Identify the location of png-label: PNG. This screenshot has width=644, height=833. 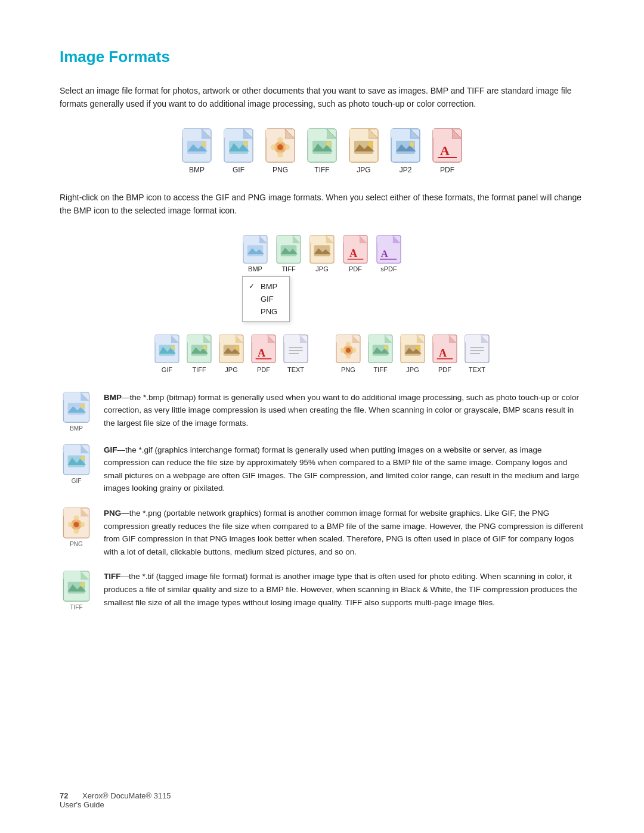
(280, 170).